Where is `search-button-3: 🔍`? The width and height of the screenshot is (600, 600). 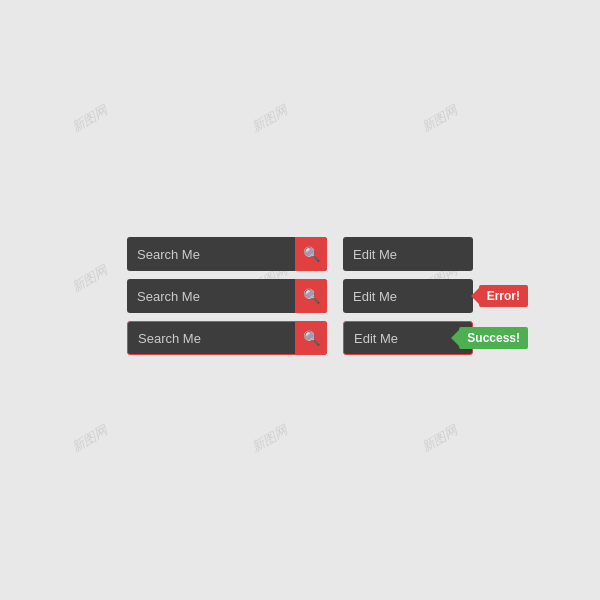
search-button-3: 🔍 is located at coordinates (311, 338).